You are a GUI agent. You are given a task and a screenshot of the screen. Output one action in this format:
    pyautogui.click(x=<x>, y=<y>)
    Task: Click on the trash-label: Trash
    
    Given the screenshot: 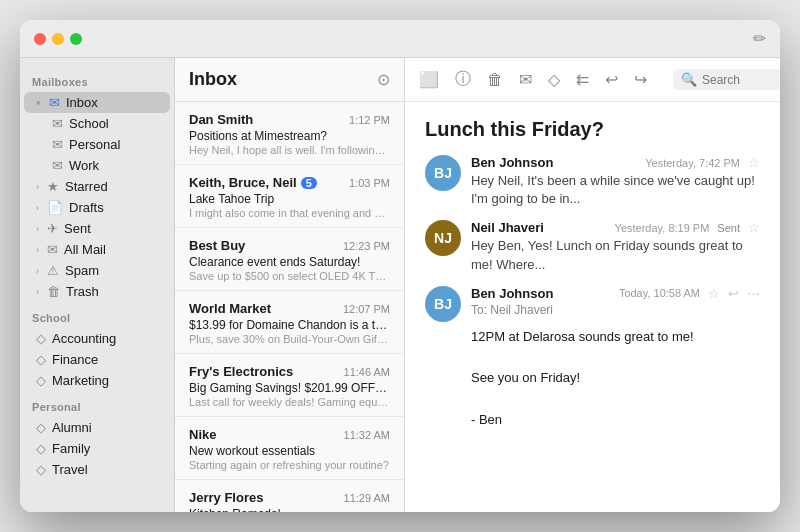 What is the action you would take?
    pyautogui.click(x=82, y=292)
    